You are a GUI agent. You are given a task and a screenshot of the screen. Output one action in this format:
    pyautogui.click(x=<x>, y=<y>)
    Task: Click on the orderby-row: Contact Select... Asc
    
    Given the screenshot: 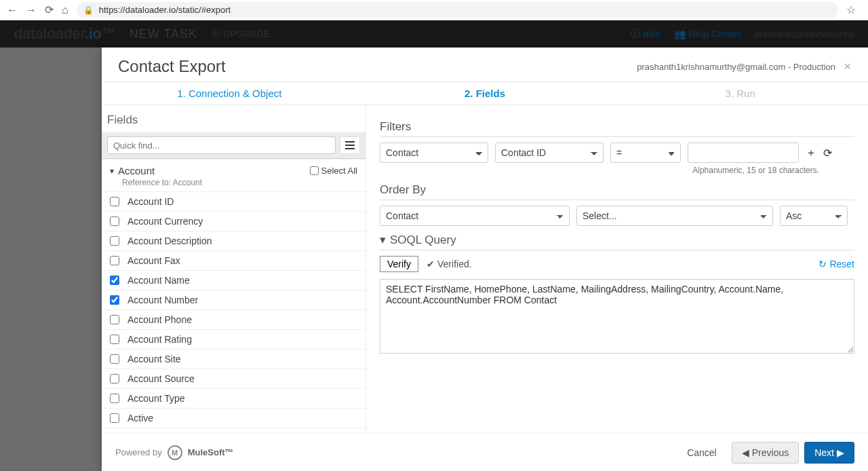 What is the action you would take?
    pyautogui.click(x=617, y=216)
    